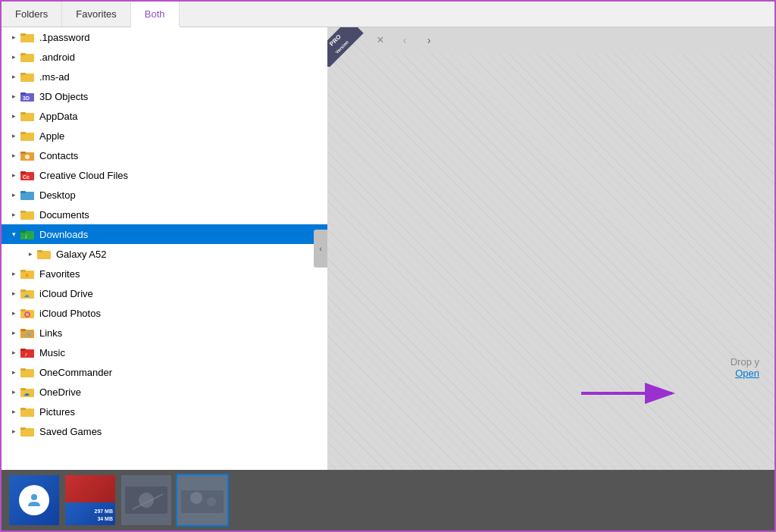  I want to click on tree-item-icloudphotos: ▸ iCloud Photos, so click(164, 313).